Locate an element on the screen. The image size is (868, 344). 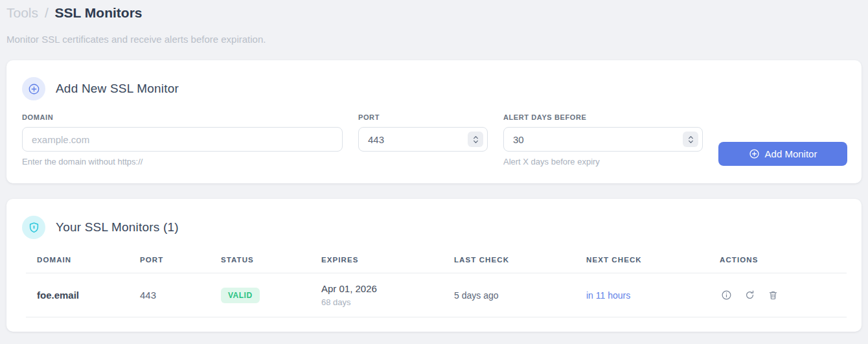
port-label: PORT is located at coordinates (423, 117).